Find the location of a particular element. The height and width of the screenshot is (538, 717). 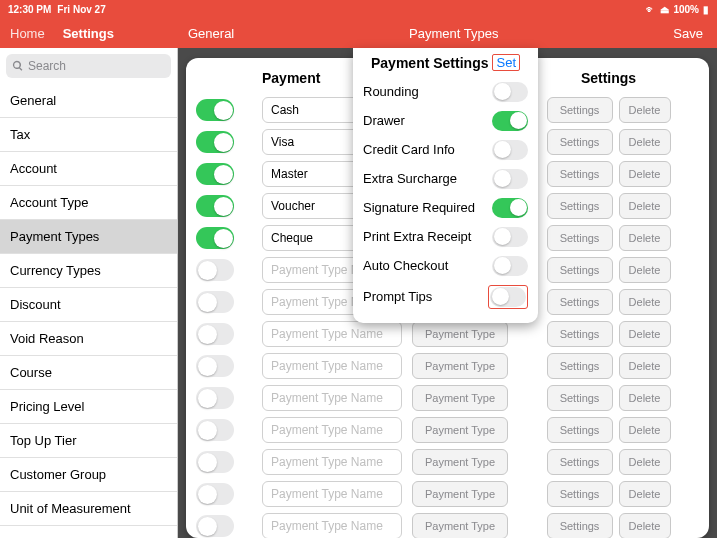

sidebar-item-discount: Discount is located at coordinates (88, 305).